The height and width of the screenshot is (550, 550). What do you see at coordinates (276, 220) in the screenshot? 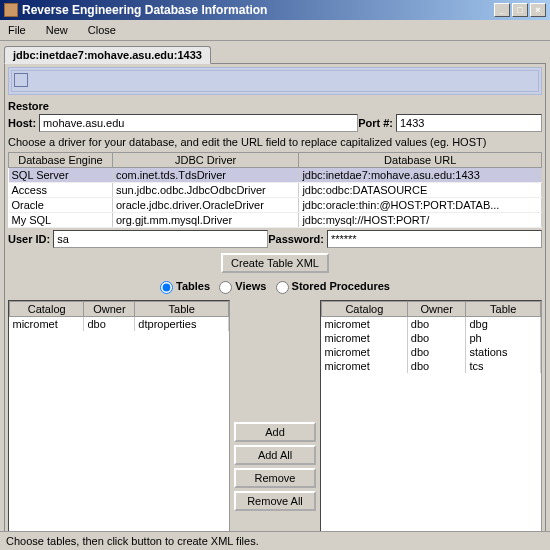
I see `driver-row: My SQLorg.gjt.mm.mysql.Driverjdbc:mysql:…` at bounding box center [276, 220].